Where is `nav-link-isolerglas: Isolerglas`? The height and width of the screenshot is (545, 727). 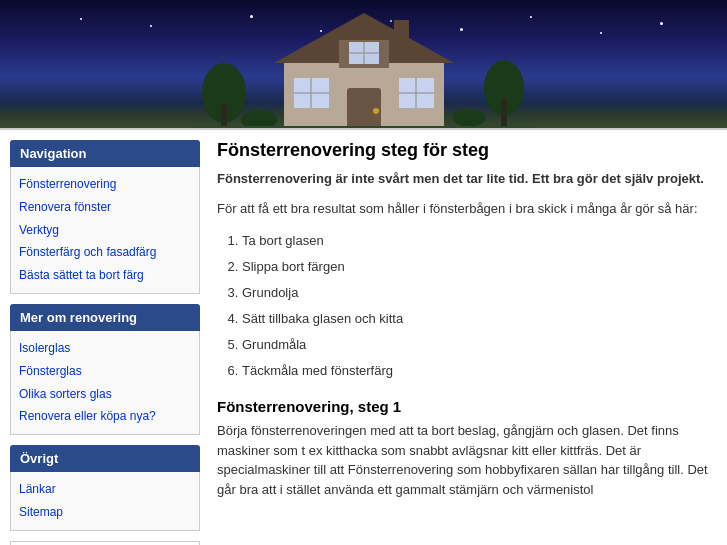
nav-link-isolerglas: Isolerglas is located at coordinates (105, 348).